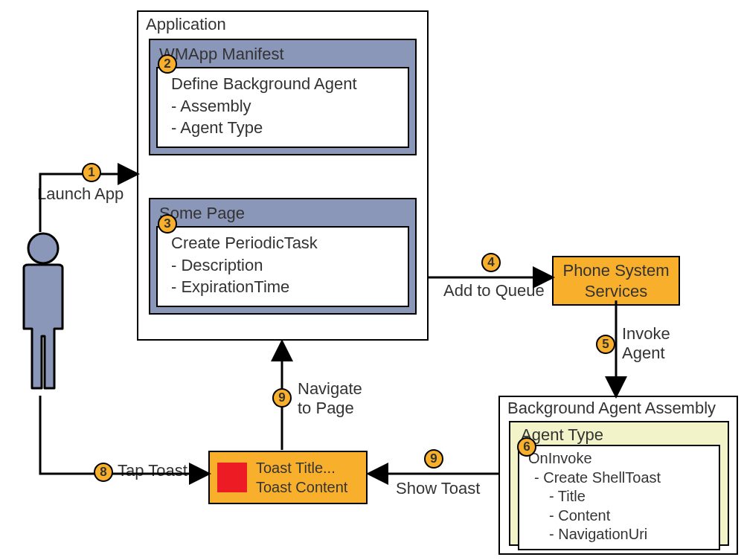 This screenshot has height=560, width=744. Describe the element at coordinates (619, 516) in the screenshot. I see `agent-type-item-1: - Content` at that location.